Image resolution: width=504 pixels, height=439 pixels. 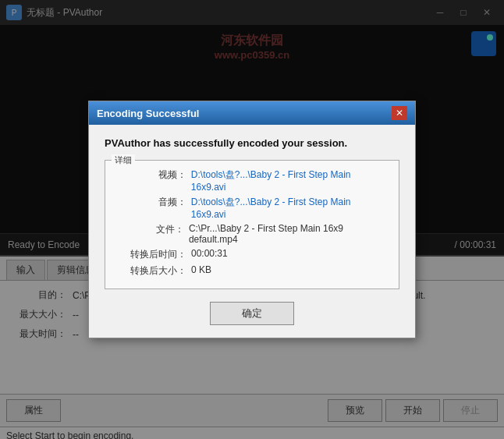 I want to click on modal-title: Encoding Successful, so click(x=148, y=114).